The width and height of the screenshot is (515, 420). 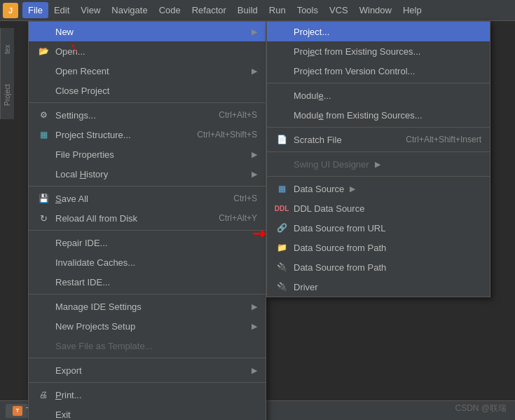 What do you see at coordinates (147, 262) in the screenshot?
I see `file-invalidate: Invalidate Caches...` at bounding box center [147, 262].